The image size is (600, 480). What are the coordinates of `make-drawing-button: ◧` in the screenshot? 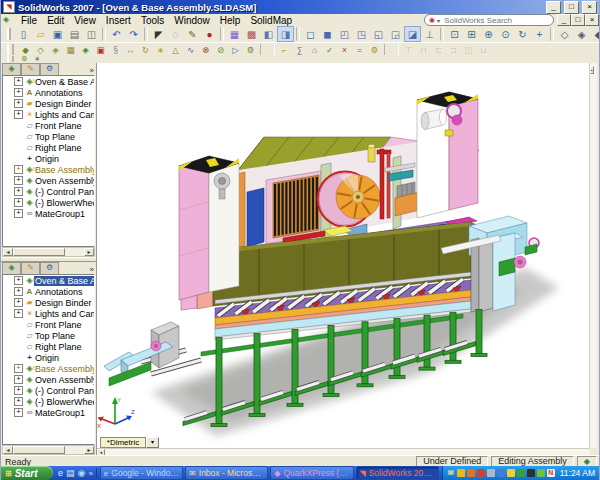 It's located at (268, 34).